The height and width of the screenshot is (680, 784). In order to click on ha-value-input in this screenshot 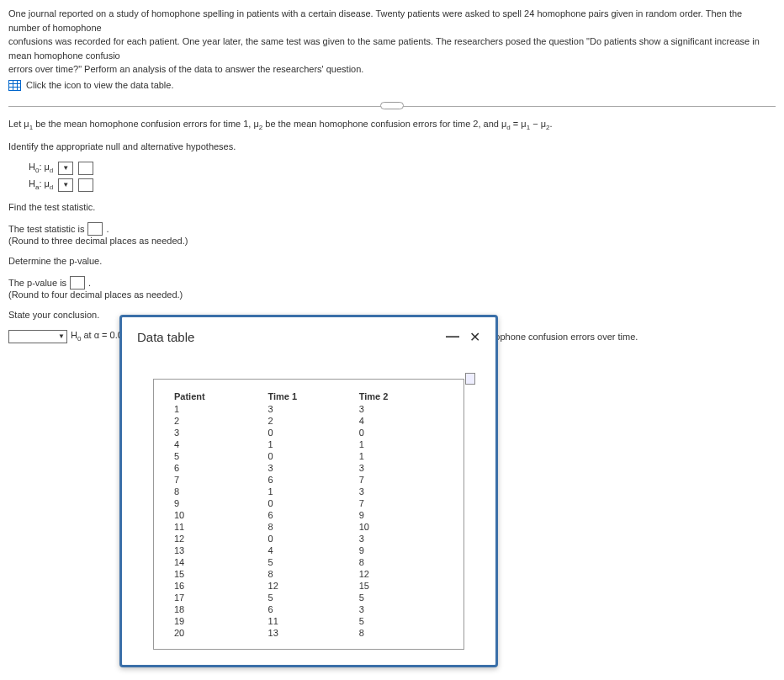, I will do `click(86, 185)`.